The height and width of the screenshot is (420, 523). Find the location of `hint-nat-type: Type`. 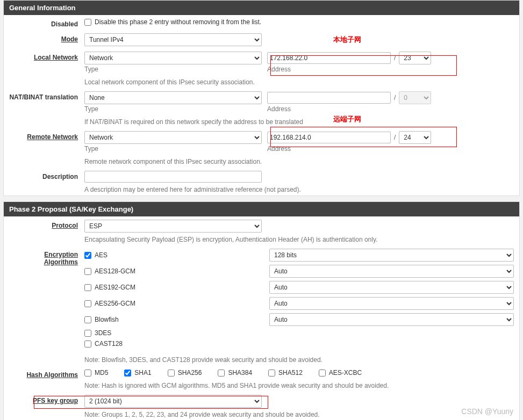

hint-nat-type: Type is located at coordinates (174, 109).